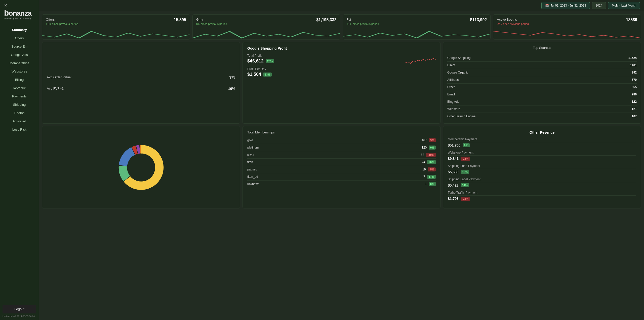  What do you see at coordinates (141, 149) in the screenshot?
I see `donut-segment-unknown` at bounding box center [141, 149].